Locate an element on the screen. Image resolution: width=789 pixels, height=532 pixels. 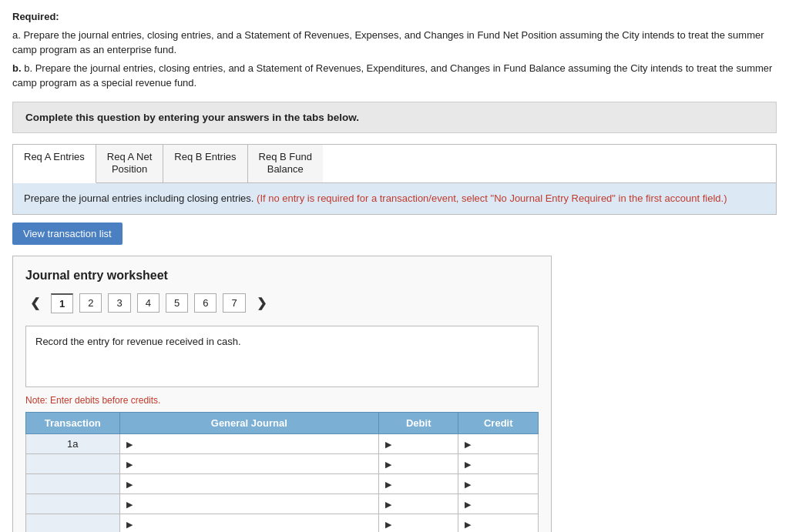
page-nav-next: ❯ is located at coordinates (262, 303).